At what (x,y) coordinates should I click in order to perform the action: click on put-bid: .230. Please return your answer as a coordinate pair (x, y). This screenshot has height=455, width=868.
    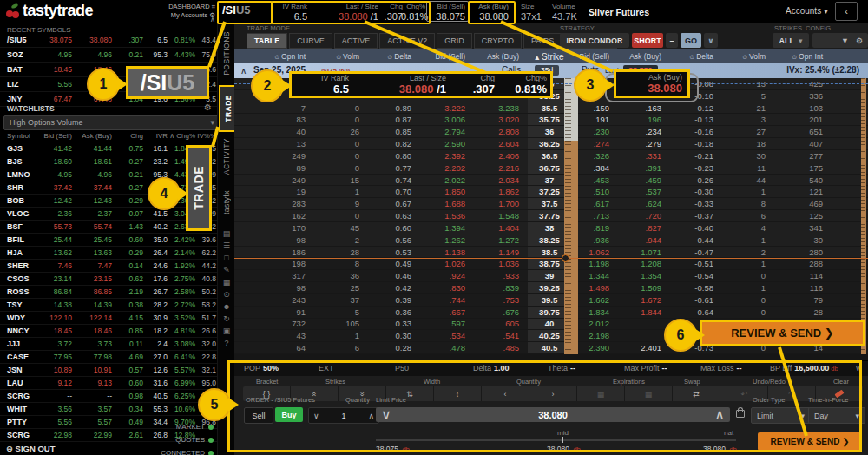
    Looking at the image, I should click on (595, 132).